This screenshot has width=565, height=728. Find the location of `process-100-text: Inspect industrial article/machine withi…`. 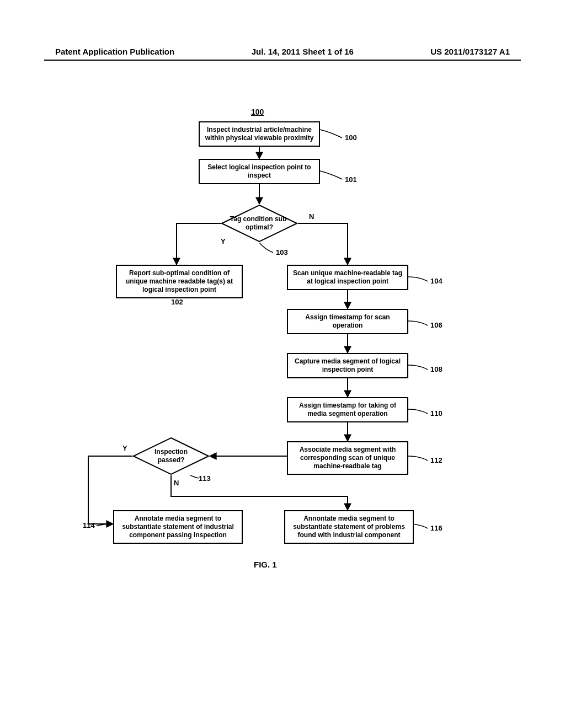

process-100-text: Inspect industrial article/machine withi… is located at coordinates (259, 133).